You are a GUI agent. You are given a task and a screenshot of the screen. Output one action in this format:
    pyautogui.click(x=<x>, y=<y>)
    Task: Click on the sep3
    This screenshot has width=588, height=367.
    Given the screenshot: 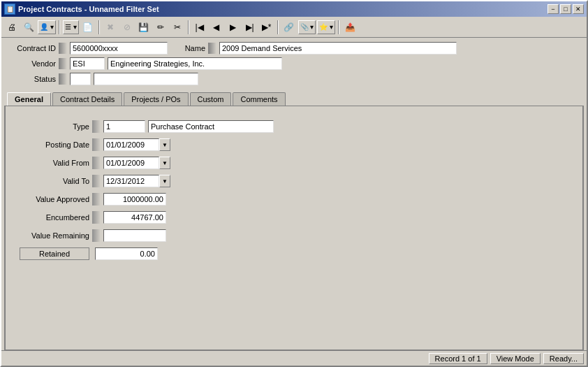 What is the action you would take?
    pyautogui.click(x=189, y=27)
    